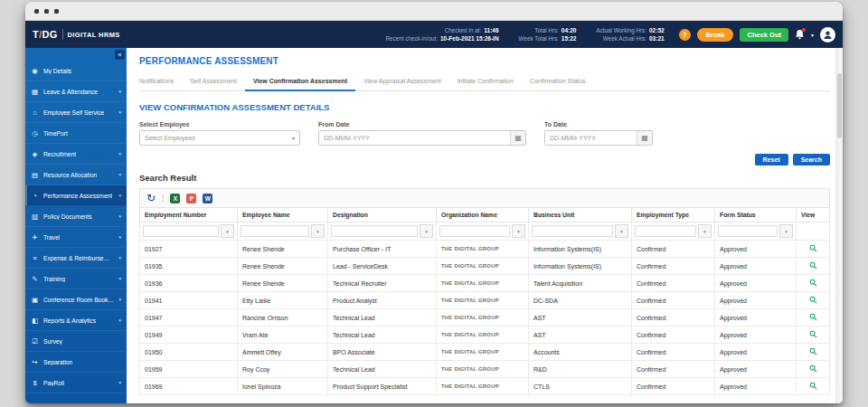  I want to click on search-button: Search, so click(812, 159).